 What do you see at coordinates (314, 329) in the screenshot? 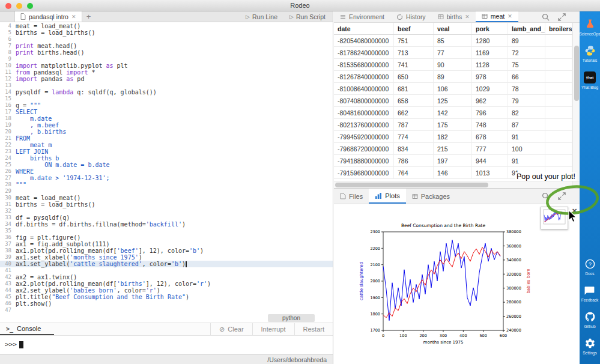
I see `restart-button: Restart` at bounding box center [314, 329].